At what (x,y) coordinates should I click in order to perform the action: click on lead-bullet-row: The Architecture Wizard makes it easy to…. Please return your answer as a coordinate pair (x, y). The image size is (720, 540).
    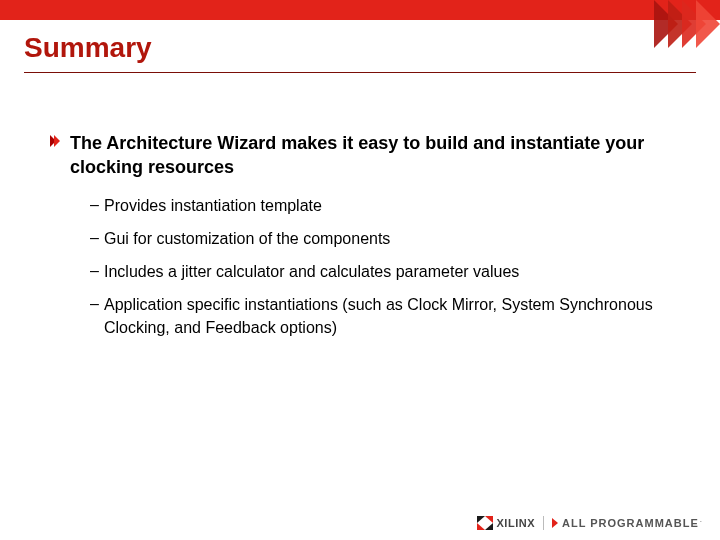
    Looking at the image, I should click on (355, 156).